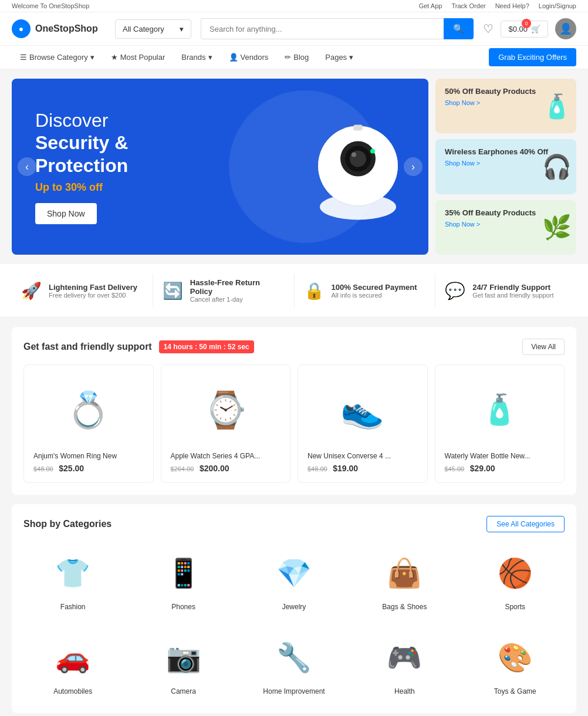  Describe the element at coordinates (404, 665) in the screenshot. I see `category-health: 🎮 Health` at that location.